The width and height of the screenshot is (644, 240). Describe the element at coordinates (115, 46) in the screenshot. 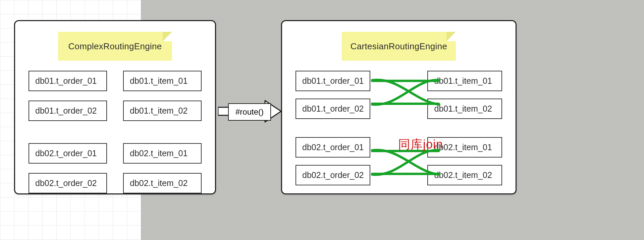

I see `sticky-note-left: ComplexRoutingEngine` at that location.